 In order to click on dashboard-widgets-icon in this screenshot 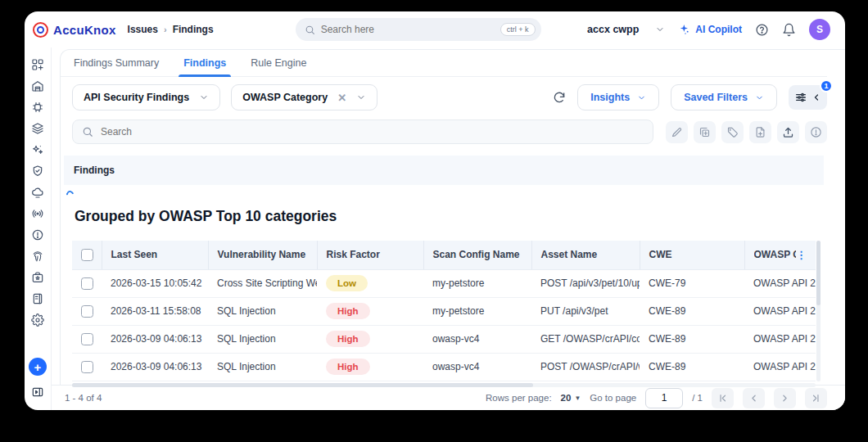, I will do `click(38, 65)`.